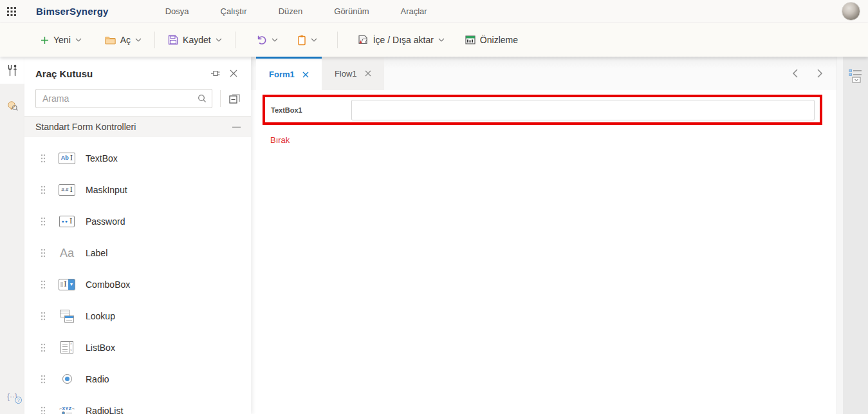 The height and width of the screenshot is (414, 868). Describe the element at coordinates (124, 40) in the screenshot. I see `open-button: Aç` at that location.